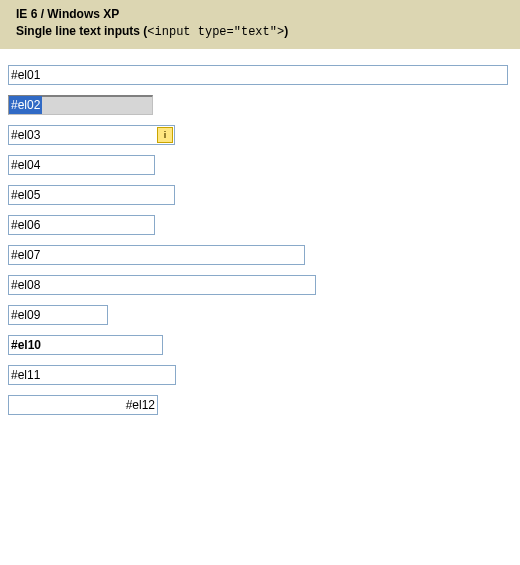 The width and height of the screenshot is (520, 565). What do you see at coordinates (165, 135) in the screenshot?
I see `autocomplete-icon: i` at bounding box center [165, 135].